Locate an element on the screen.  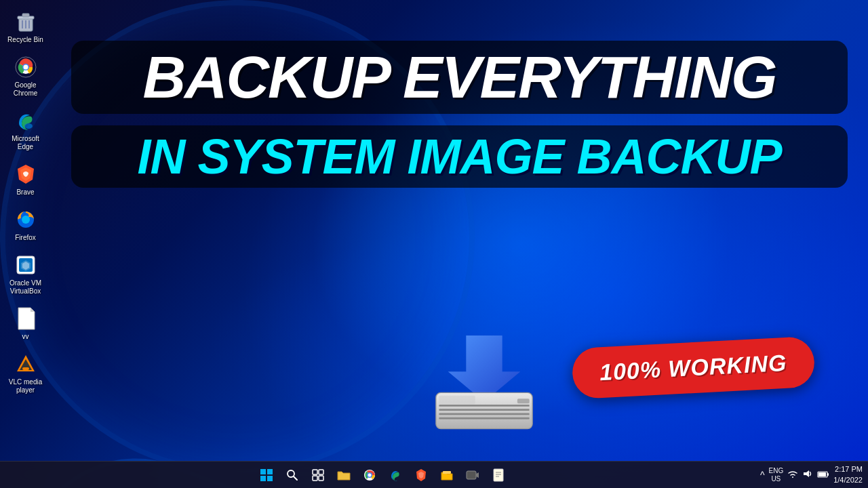
edge-icon is located at coordinates (26, 121).